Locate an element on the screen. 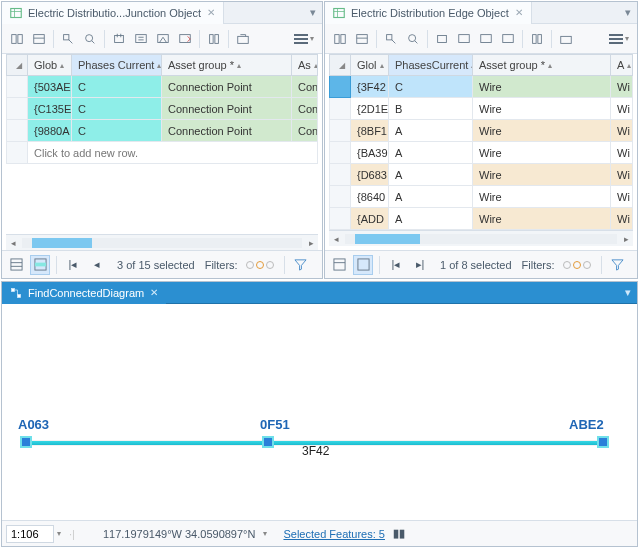 The height and width of the screenshot is (550, 640). cell: {8BF1 is located at coordinates (370, 131).